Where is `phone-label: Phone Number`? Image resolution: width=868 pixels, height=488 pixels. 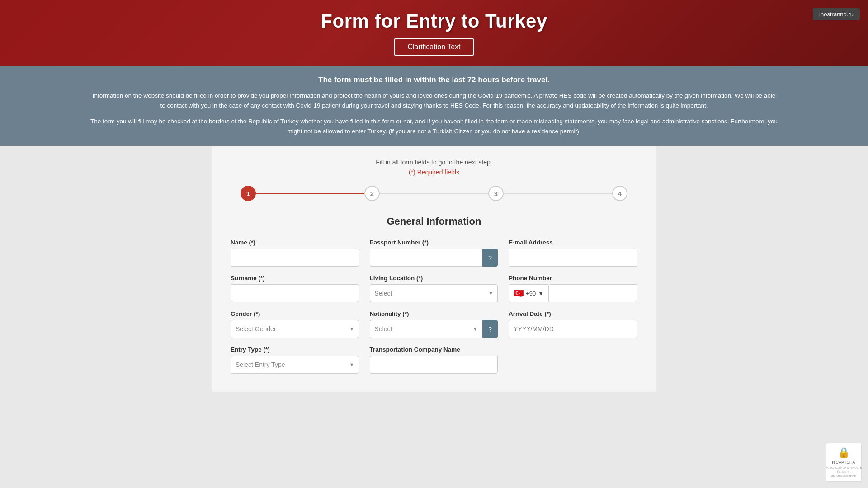
phone-label: Phone Number is located at coordinates (573, 278).